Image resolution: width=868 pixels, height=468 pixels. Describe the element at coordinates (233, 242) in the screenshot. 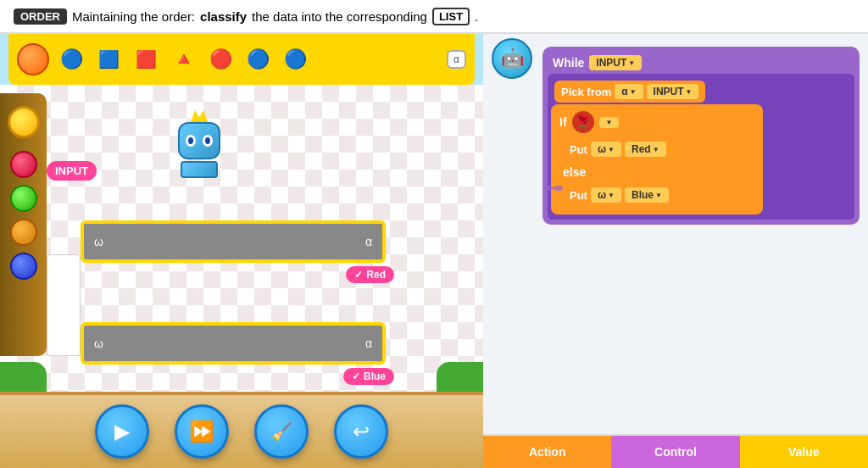

I see `tray-top-container: Red` at that location.